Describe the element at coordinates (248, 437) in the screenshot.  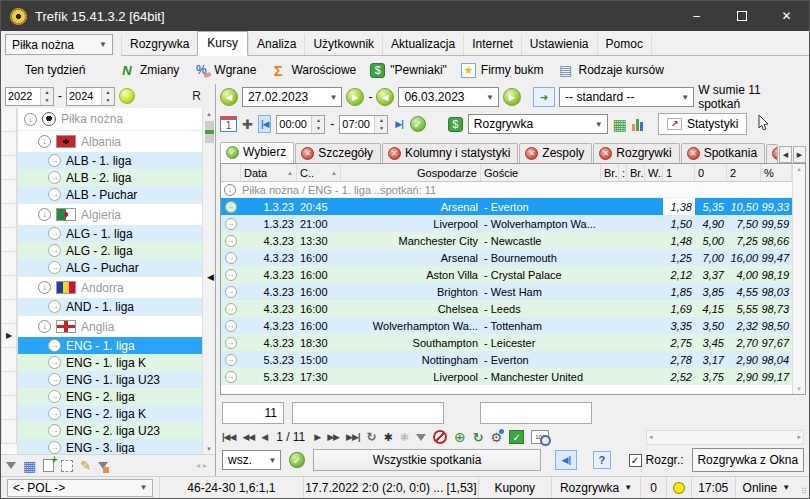
I see `fast-prev-icon: ◀◀` at that location.